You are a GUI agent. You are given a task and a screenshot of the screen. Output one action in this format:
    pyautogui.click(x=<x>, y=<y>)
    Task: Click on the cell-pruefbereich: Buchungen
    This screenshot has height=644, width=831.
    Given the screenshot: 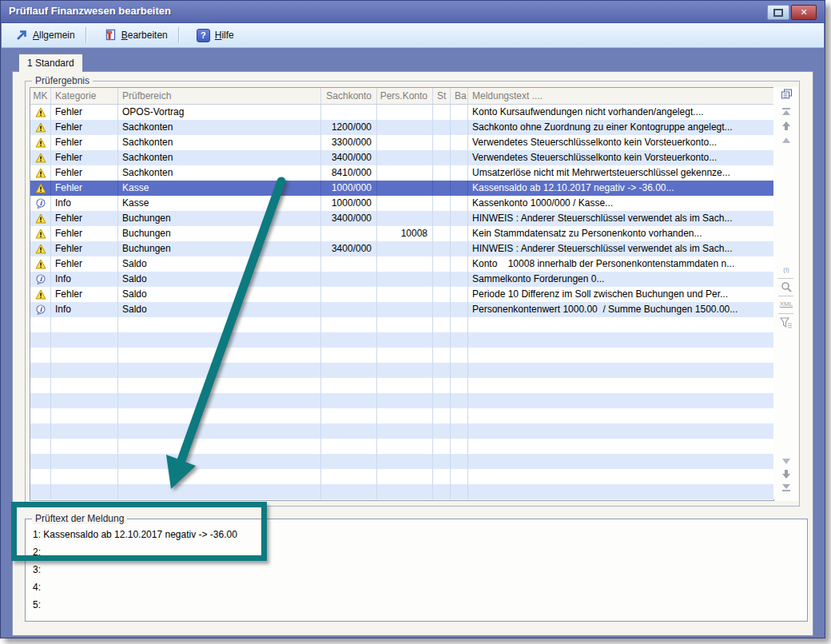 What is the action you would take?
    pyautogui.click(x=220, y=219)
    